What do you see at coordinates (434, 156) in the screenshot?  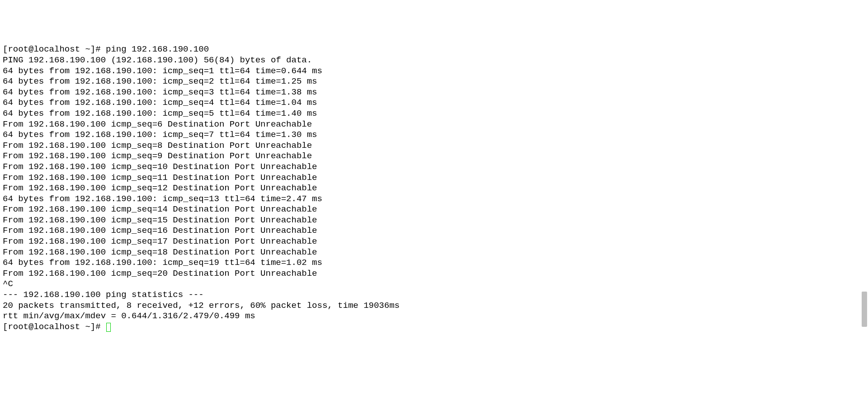 I see `terminal-line: From 192.168.190.100 icmp_seq=9 Destinat…` at bounding box center [434, 156].